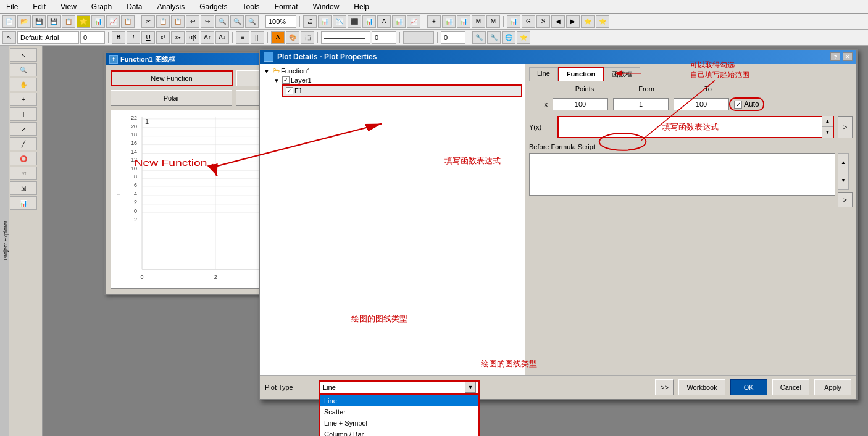 The width and height of the screenshot is (868, 436). What do you see at coordinates (690, 127) in the screenshot?
I see `formula-input-text: 填写函数表达式` at bounding box center [690, 127].